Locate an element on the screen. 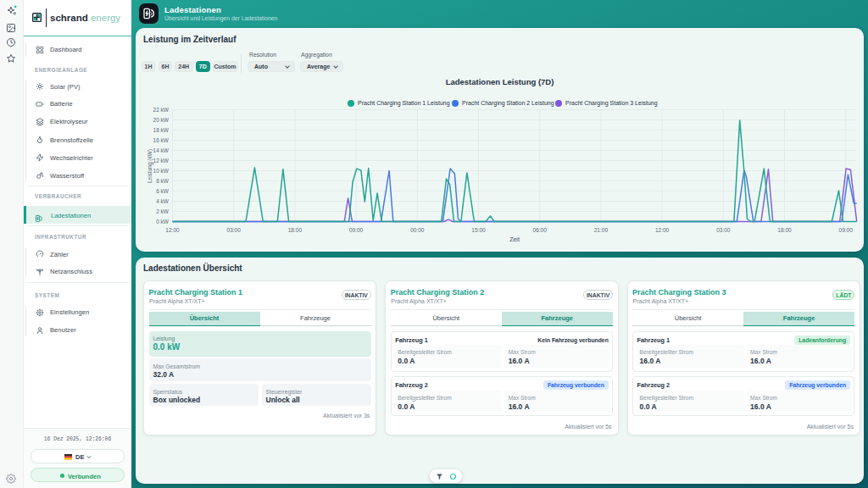  svg-text: 06:00 is located at coordinates (541, 230).